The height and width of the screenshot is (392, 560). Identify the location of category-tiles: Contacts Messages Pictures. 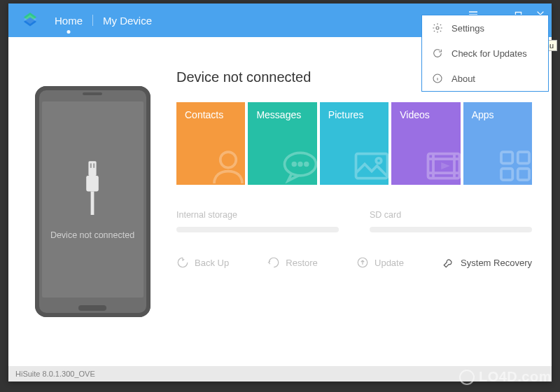
(354, 144).